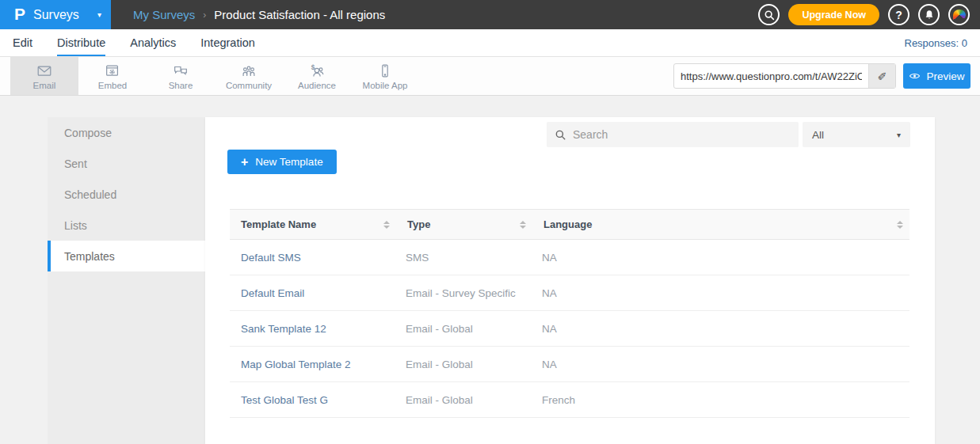 This screenshot has width=980, height=444. What do you see at coordinates (943, 43) in the screenshot?
I see `responses-count: Responses: 0` at bounding box center [943, 43].